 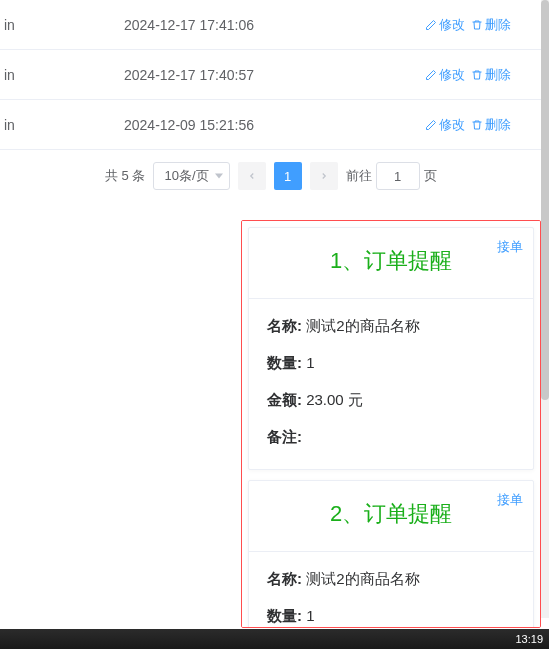 I want to click on field-value-amount: 23.00 元, so click(x=334, y=400).